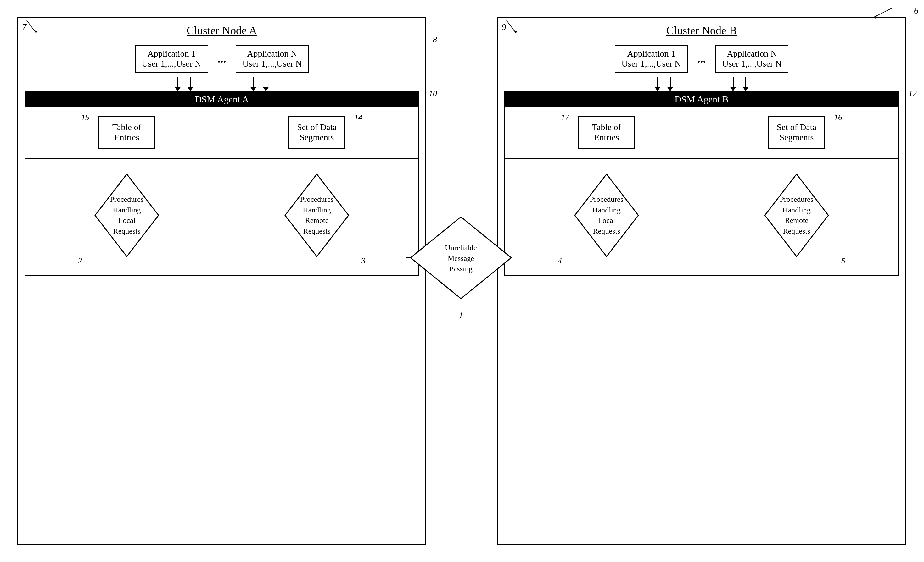  I want to click on appN-b-line1: Application N, so click(752, 54).